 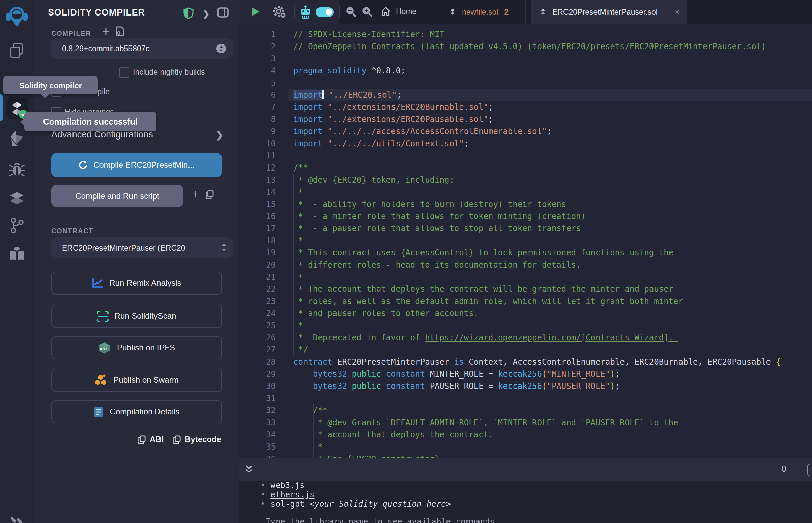 I want to click on code-line: 32 /**, so click(x=526, y=410).